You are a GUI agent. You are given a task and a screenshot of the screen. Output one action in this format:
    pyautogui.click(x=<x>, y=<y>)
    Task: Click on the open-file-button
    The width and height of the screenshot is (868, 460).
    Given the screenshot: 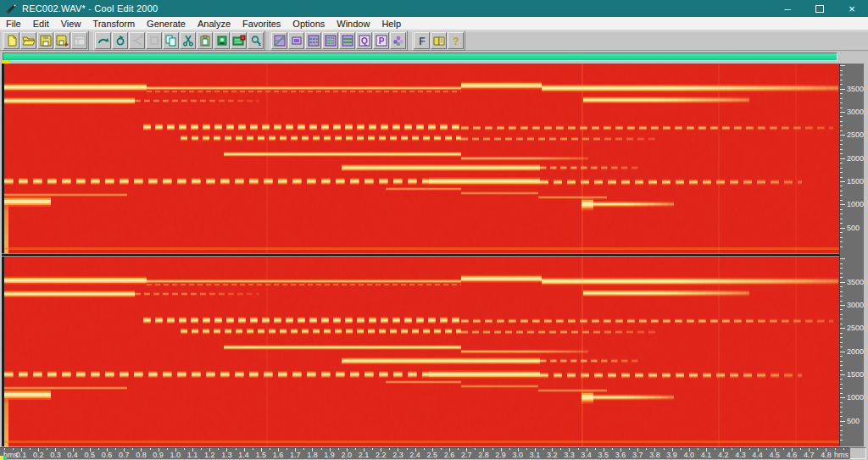 What is the action you would take?
    pyautogui.click(x=29, y=41)
    